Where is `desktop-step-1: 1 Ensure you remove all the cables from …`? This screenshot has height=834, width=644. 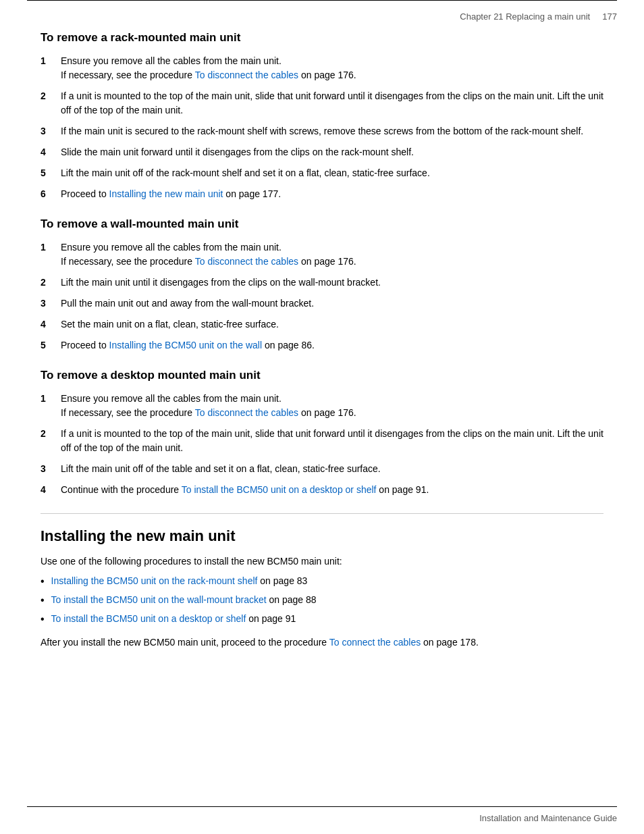 desktop-step-1: 1 Ensure you remove all the cables from … is located at coordinates (322, 406).